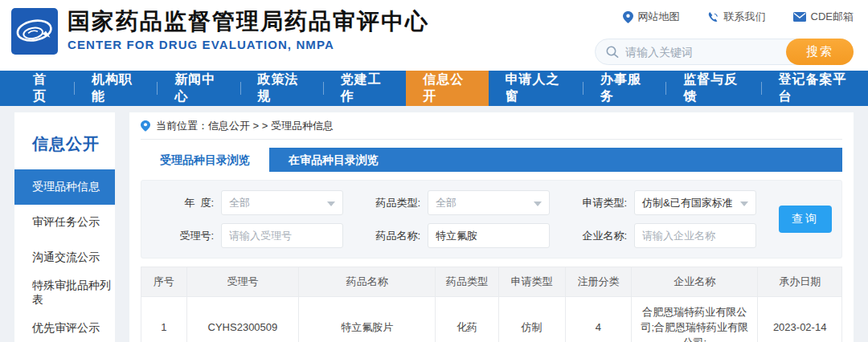 The width and height of the screenshot is (868, 342). Describe the element at coordinates (492, 160) in the screenshot. I see `tab-bar: 受理品种目录浏览 在审品种目录浏览` at that location.